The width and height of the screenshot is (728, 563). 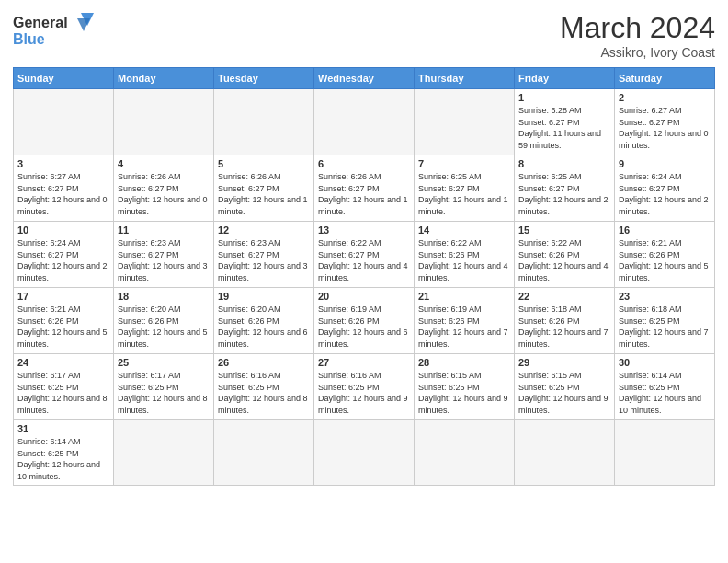 What do you see at coordinates (364, 321) in the screenshot?
I see `week-row-3: 17Sunrise: 6:21 AM Sunset: 6:26 PM Dayli…` at bounding box center [364, 321].